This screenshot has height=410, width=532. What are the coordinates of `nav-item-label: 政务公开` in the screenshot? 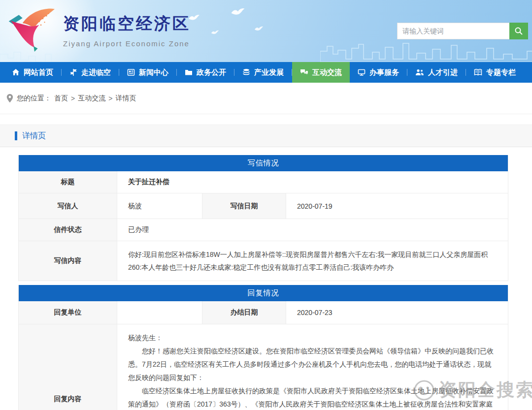 It's located at (211, 73).